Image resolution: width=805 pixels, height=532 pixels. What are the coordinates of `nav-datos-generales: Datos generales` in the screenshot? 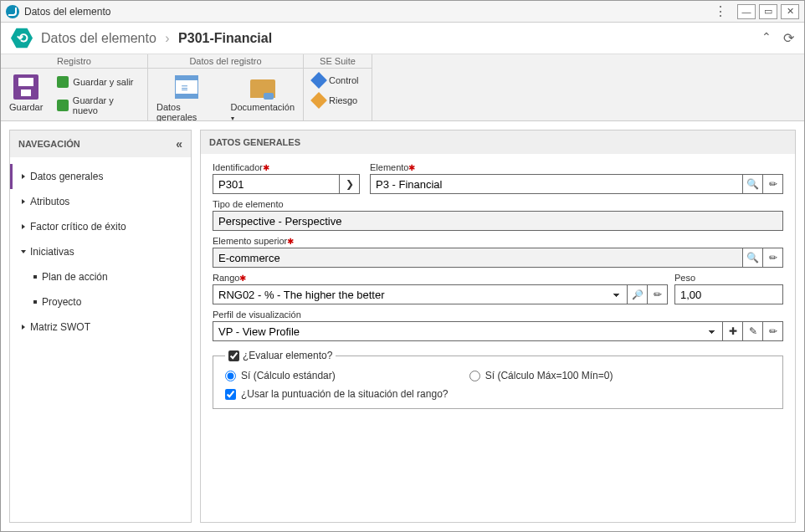 It's located at (100, 176).